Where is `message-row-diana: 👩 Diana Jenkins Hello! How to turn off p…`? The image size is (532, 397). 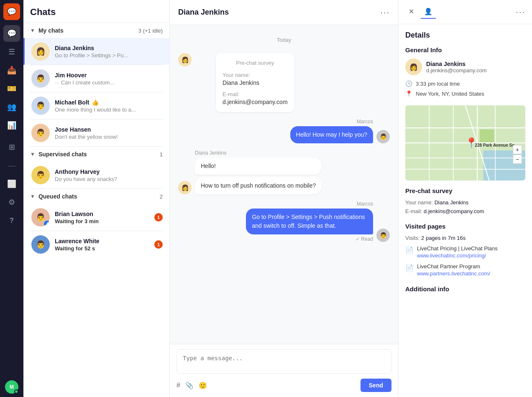 message-row-diana: 👩 Diana Jenkins Hello! How to turn off p… is located at coordinates (284, 172).